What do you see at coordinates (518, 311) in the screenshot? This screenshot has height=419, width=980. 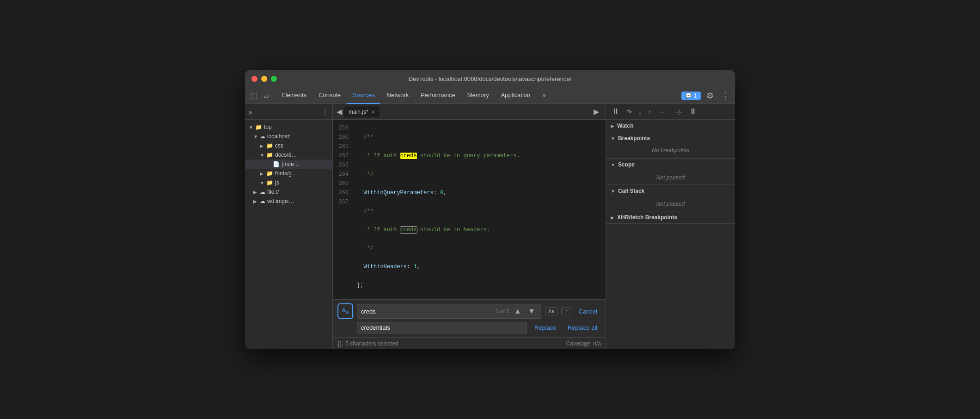 I see `search-prev-button: ▲` at bounding box center [518, 311].